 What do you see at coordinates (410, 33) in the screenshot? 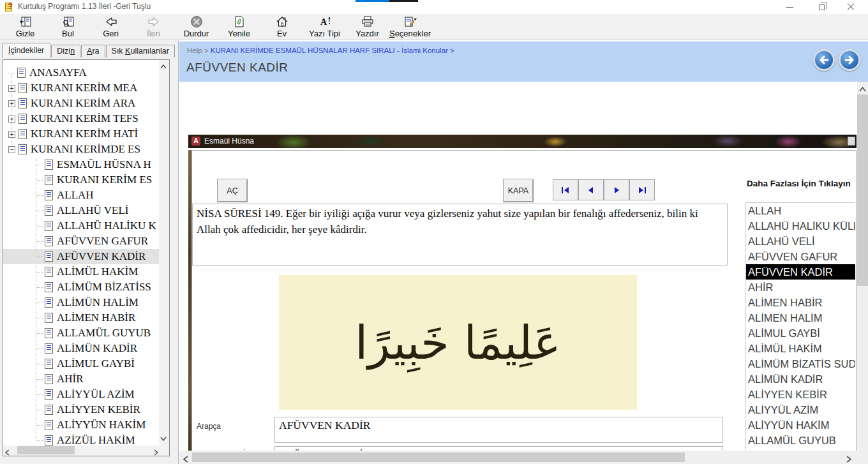
I see `toolbar-button-label: Seçenekler` at bounding box center [410, 33].